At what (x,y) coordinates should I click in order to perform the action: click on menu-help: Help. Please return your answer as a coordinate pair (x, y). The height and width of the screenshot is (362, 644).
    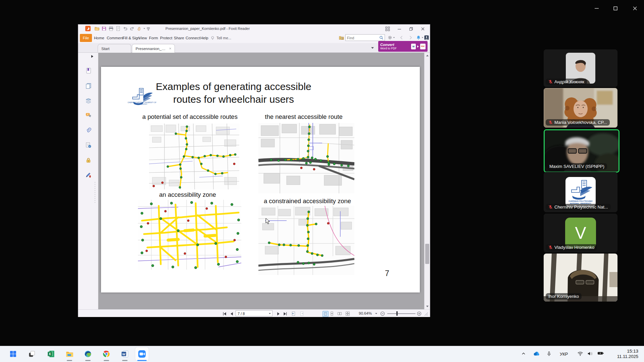
    Looking at the image, I should click on (204, 38).